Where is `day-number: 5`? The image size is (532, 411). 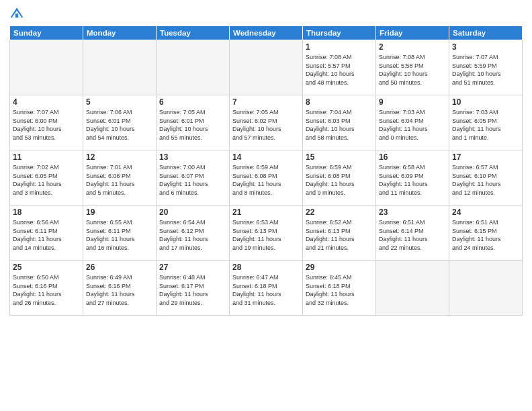
day-number: 5 is located at coordinates (120, 102).